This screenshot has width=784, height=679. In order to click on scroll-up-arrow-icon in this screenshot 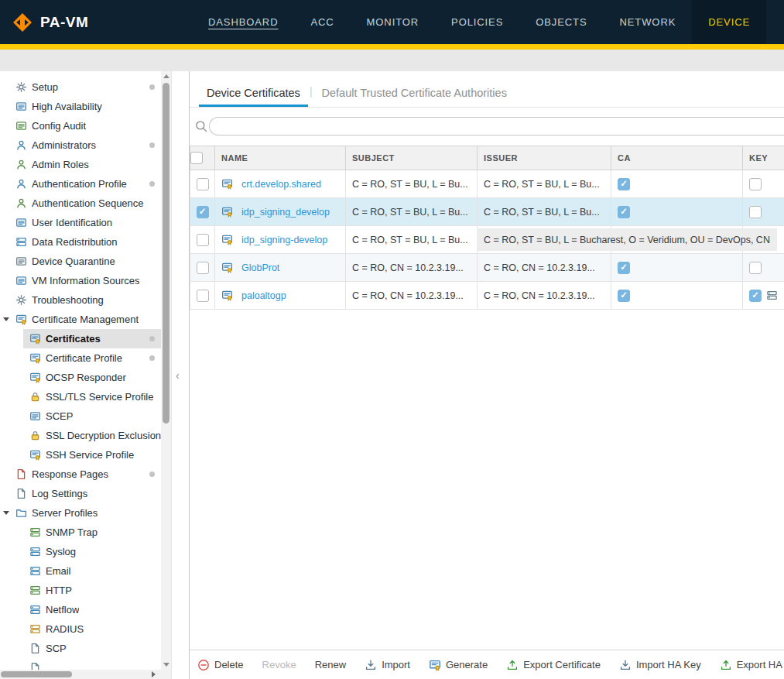, I will do `click(166, 76)`.